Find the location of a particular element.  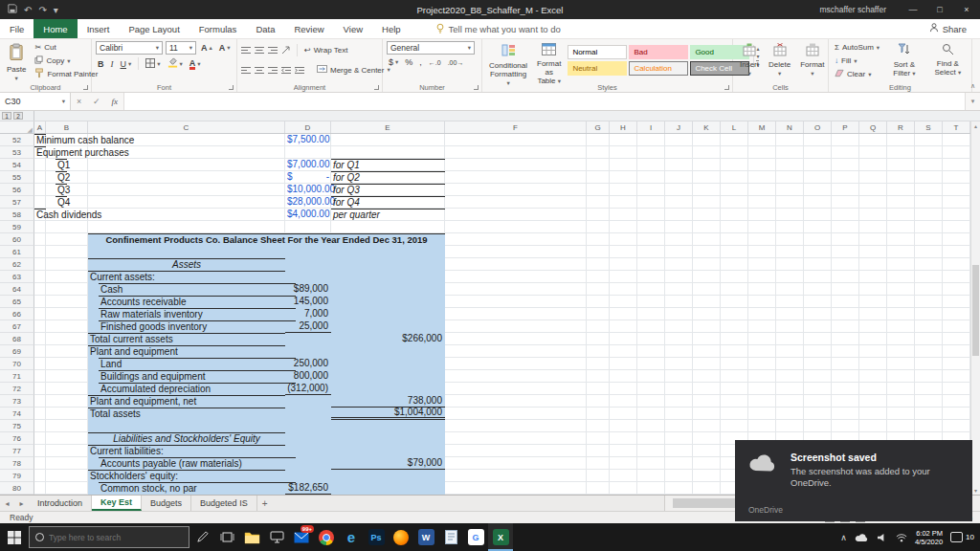

insert-function-icon: fx is located at coordinates (115, 101).